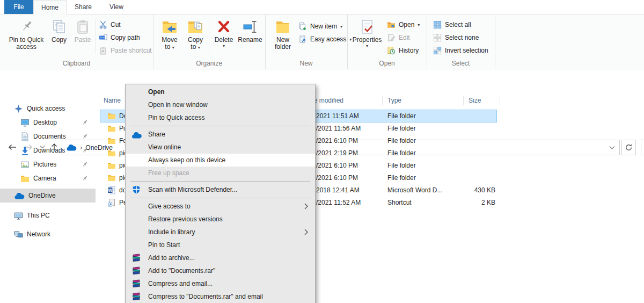  Describe the element at coordinates (460, 63) in the screenshot. I see `select-group-label: Select` at that location.